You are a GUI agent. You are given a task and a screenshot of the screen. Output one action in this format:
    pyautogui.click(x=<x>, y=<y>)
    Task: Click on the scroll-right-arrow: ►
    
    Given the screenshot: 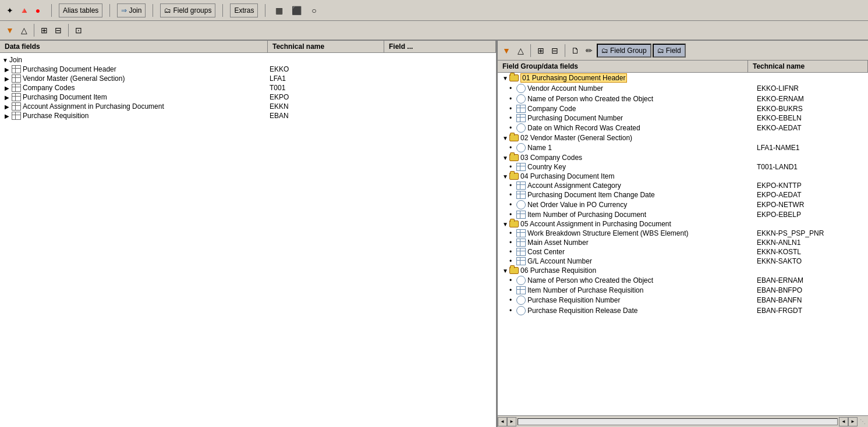 What is the action you would take?
    pyautogui.click(x=853, y=422)
    